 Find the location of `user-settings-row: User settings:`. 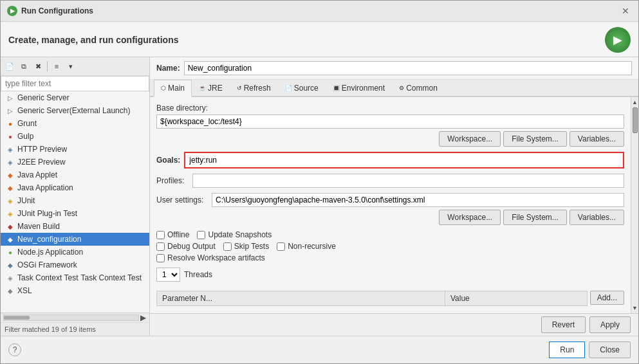

user-settings-row: User settings: is located at coordinates (390, 200).